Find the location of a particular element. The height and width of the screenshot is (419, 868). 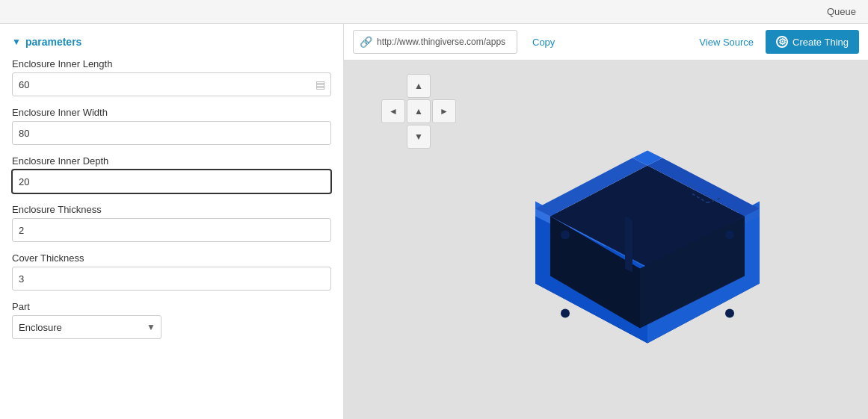

field-group-part: Part Enclosure Cover Both ▼ is located at coordinates (172, 320).